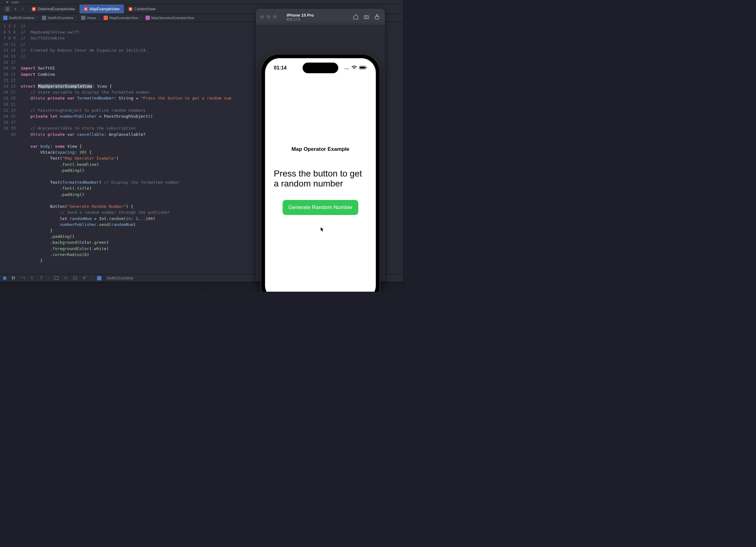 This screenshot has height=547, width=756. What do you see at coordinates (148, 18) in the screenshot?
I see `struct-icon` at bounding box center [148, 18].